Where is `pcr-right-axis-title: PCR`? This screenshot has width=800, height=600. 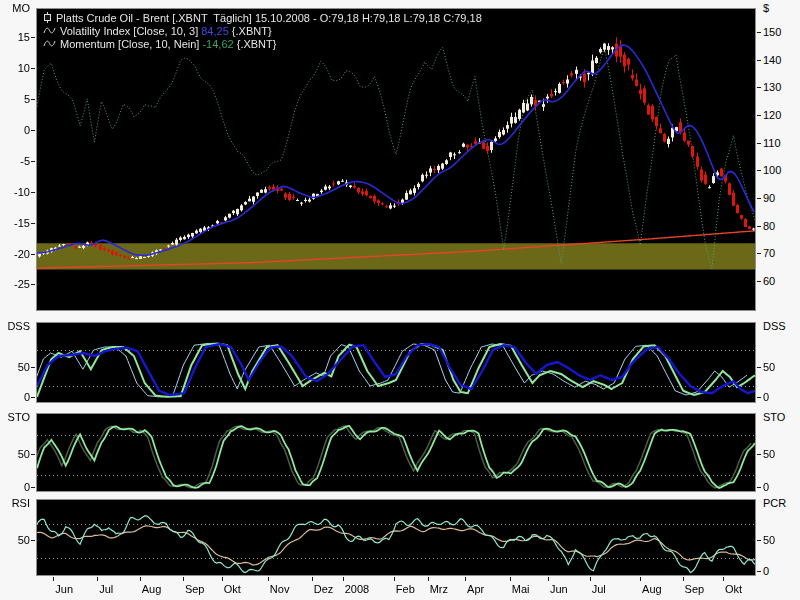
pcr-right-axis-title: PCR is located at coordinates (780, 504).